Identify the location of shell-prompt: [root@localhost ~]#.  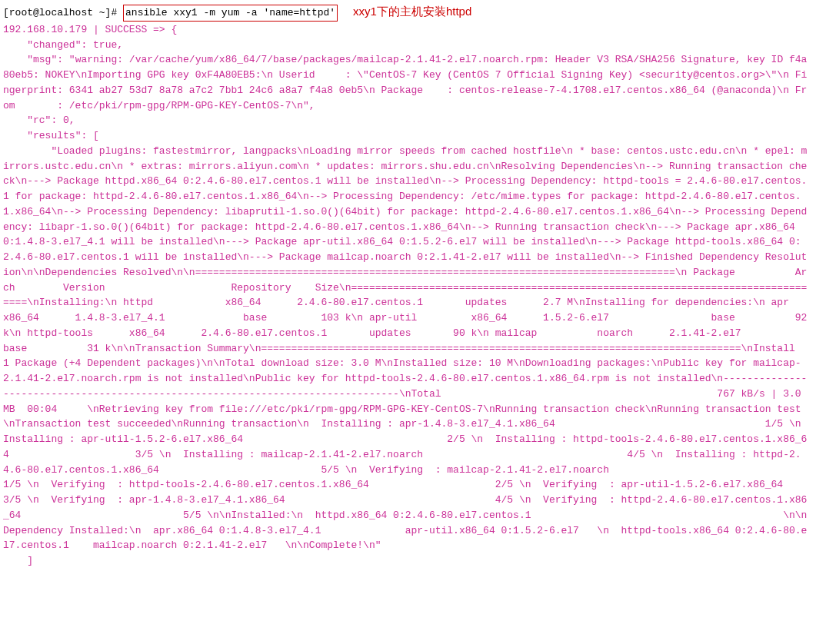
(60, 13).